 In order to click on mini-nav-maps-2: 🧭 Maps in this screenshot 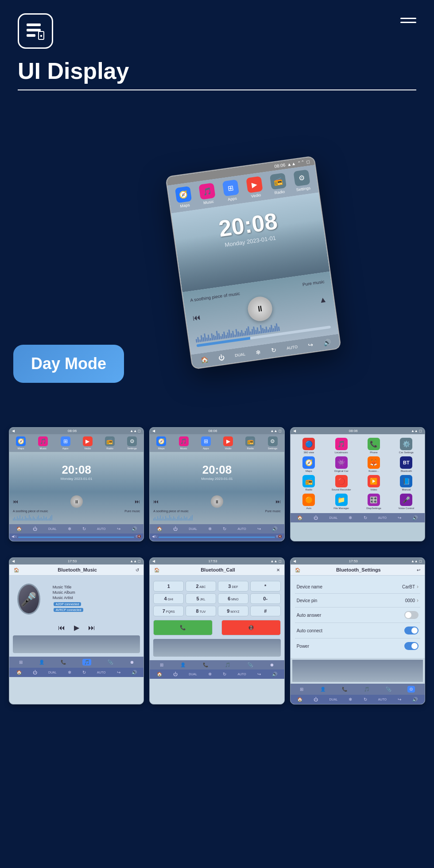, I will do `click(161, 443)`.